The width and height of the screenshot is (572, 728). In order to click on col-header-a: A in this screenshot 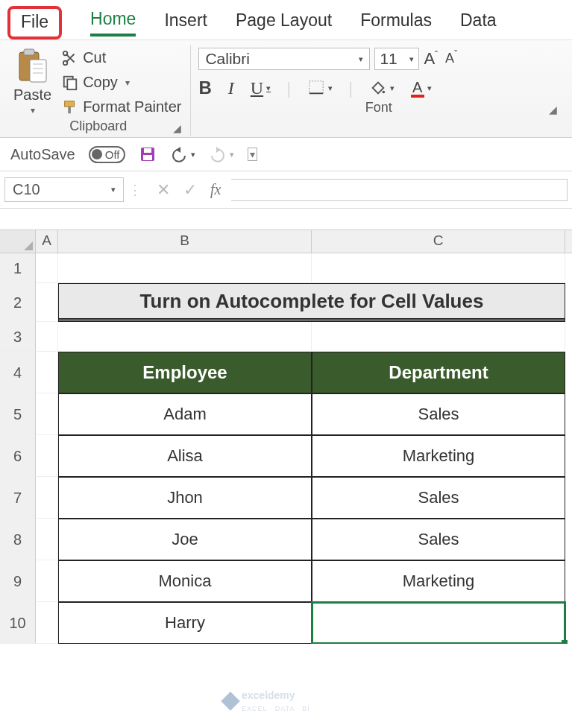, I will do `click(47, 241)`.